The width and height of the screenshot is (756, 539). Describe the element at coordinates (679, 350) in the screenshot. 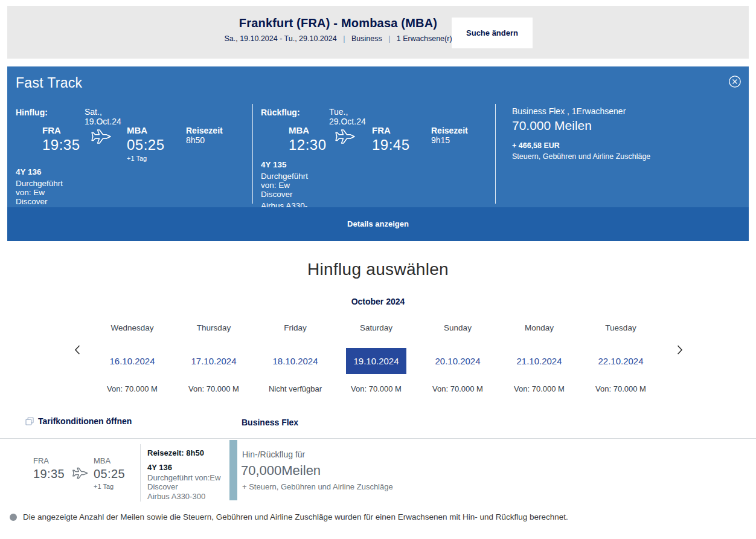

I see `chevron-right-icon` at that location.